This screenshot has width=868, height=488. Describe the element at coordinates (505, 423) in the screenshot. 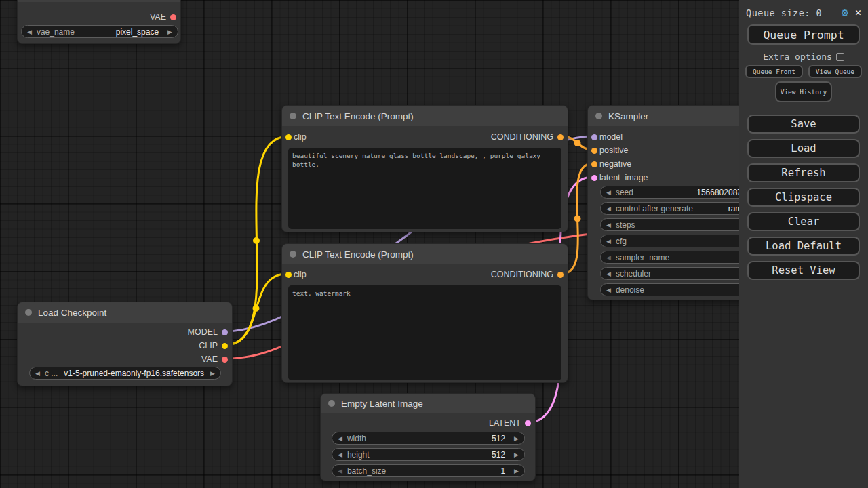

I see `slot-label: LATENT` at that location.